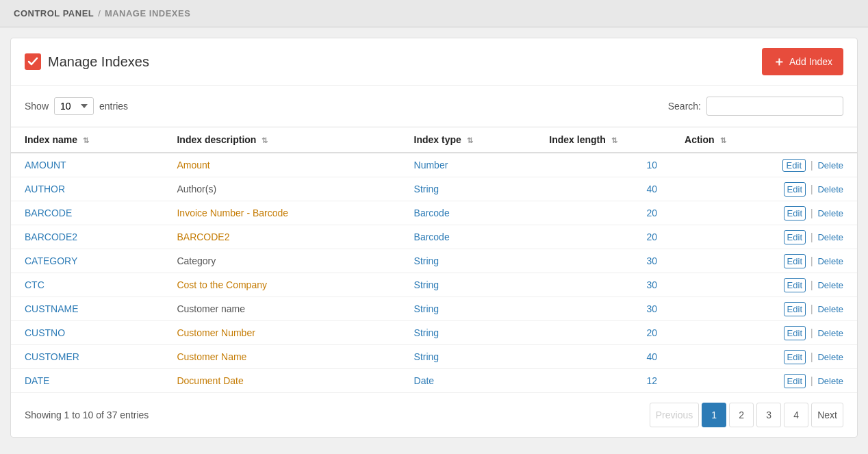  What do you see at coordinates (434, 357) in the screenshot?
I see `table-row: CUSTOMER Customer Name String 40 Edit | …` at bounding box center [434, 357].